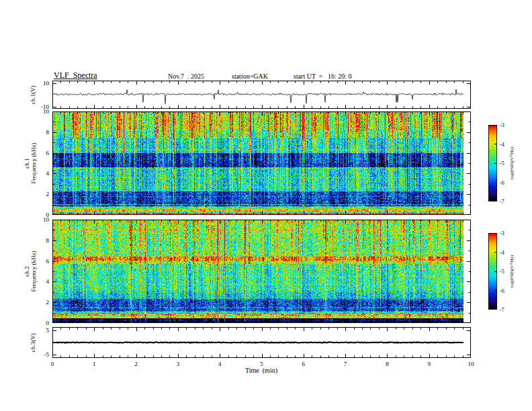 Image resolution: width=532 pixels, height=411 pixels. I want to click on ch1-colorbar-label: log(PSD)(V²/Hz), so click(512, 163).